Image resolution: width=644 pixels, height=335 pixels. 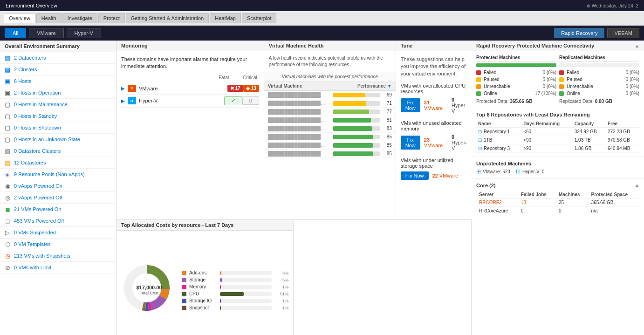 I want to click on monitoring-desc: These domains have important alarms that…, so click(x=190, y=63).